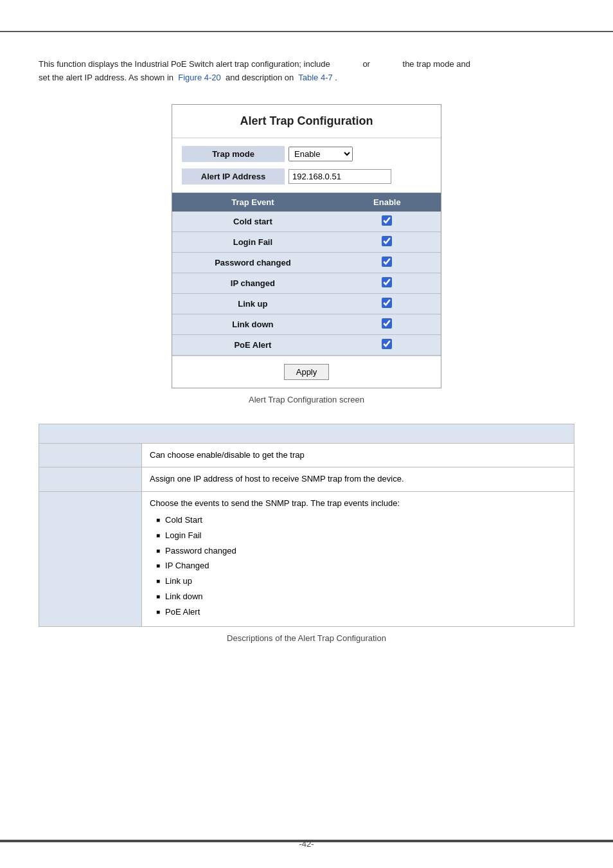 The height and width of the screenshot is (868, 613). What do you see at coordinates (253, 303) in the screenshot?
I see `trap-event-label: Link up` at bounding box center [253, 303].